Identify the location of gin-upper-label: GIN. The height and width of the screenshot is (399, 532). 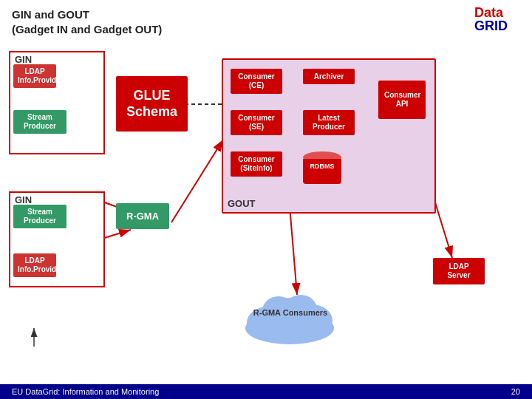
(24, 59).